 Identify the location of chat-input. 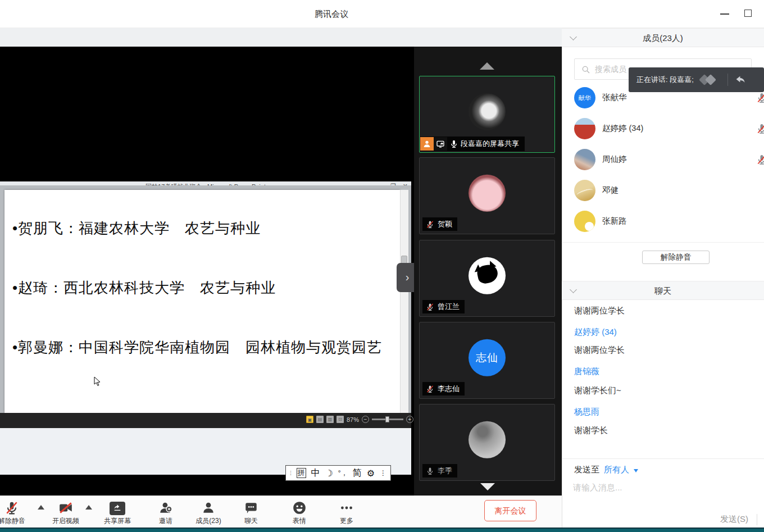
(657, 487).